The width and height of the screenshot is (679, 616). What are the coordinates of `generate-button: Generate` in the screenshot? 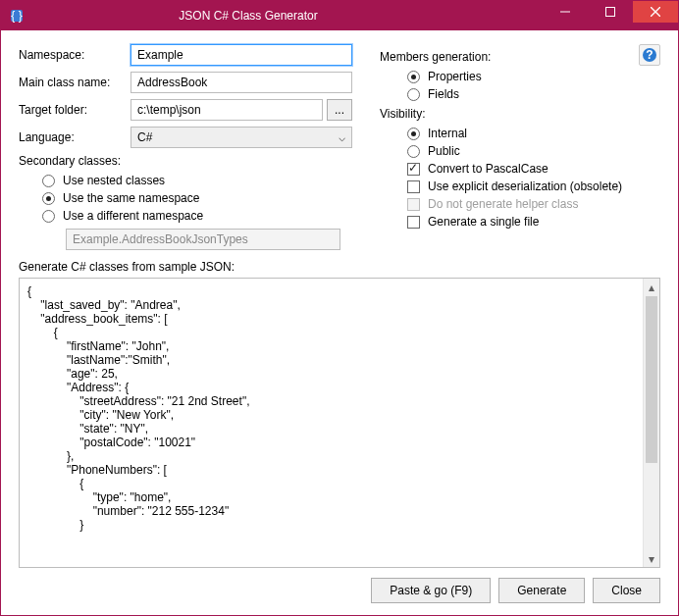 It's located at (542, 590).